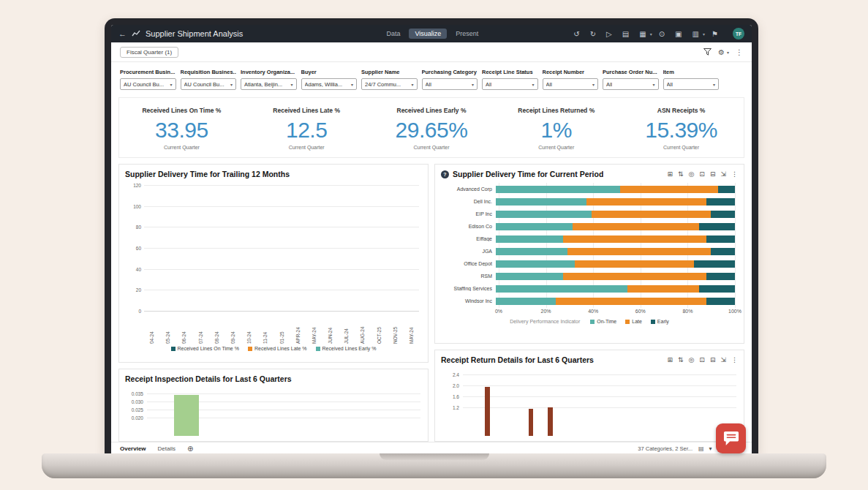  Describe the element at coordinates (149, 53) in the screenshot. I see `fiscal-quarter-filter-pill: Fiscal Quarter (1)` at that location.